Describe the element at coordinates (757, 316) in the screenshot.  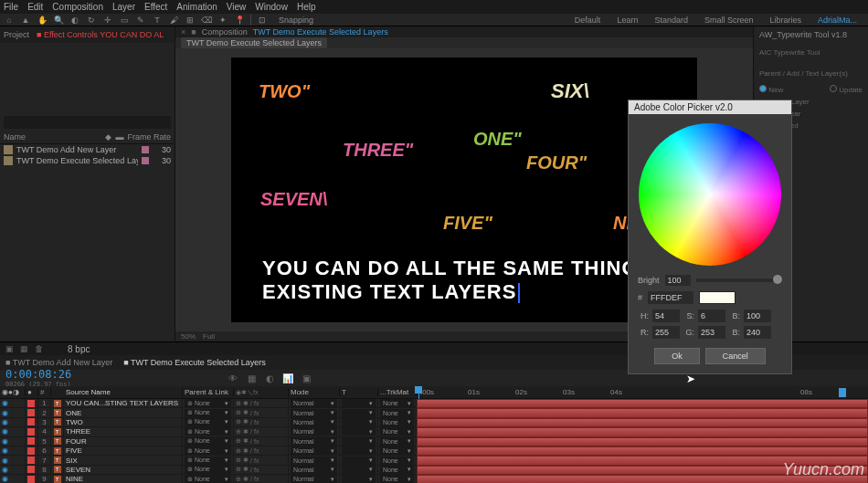
I see `b-input` at that location.